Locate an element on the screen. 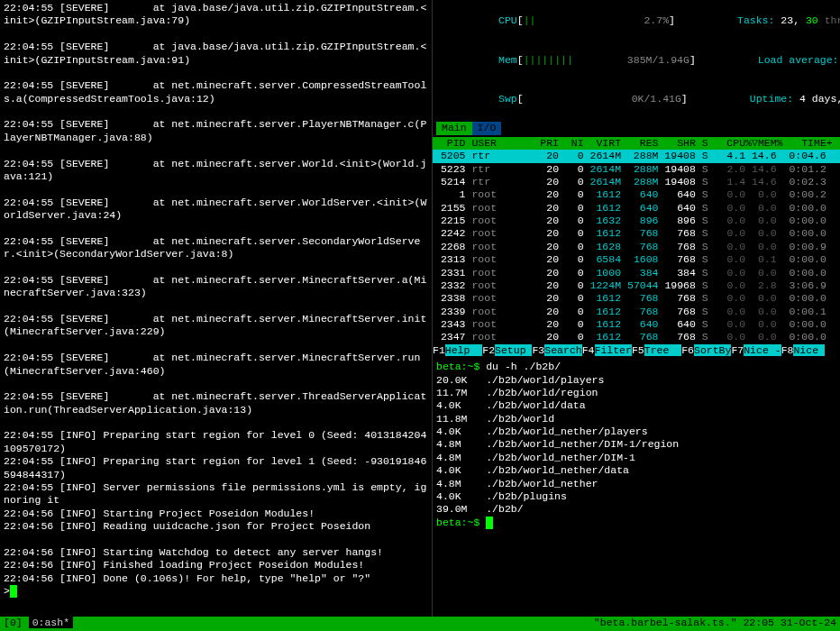  fnkey-num: F7 is located at coordinates (737, 350).